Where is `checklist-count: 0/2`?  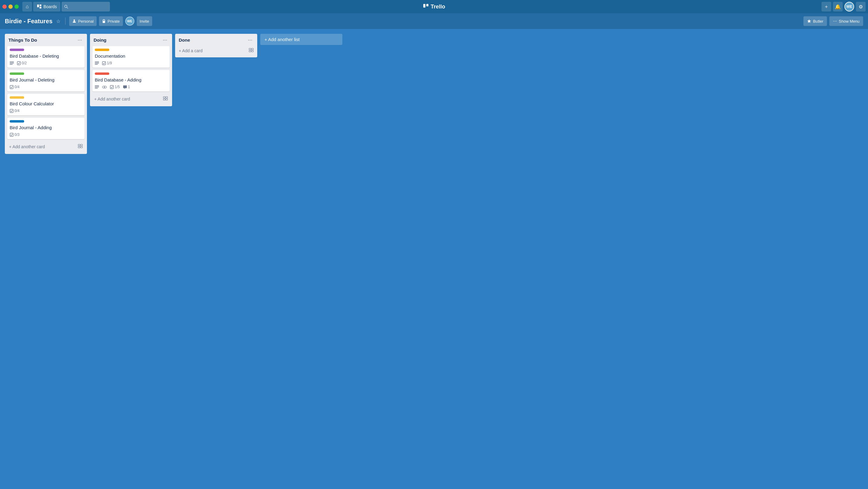
checklist-count: 0/2 is located at coordinates (24, 63).